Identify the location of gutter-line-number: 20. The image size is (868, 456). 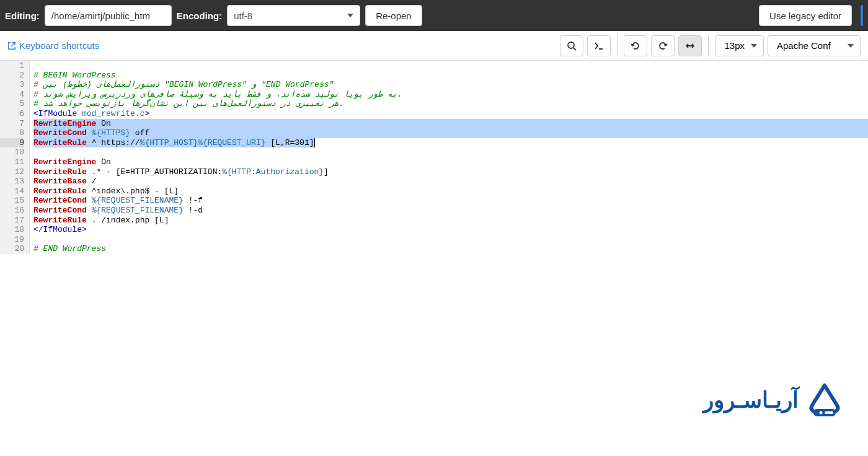
(12, 249).